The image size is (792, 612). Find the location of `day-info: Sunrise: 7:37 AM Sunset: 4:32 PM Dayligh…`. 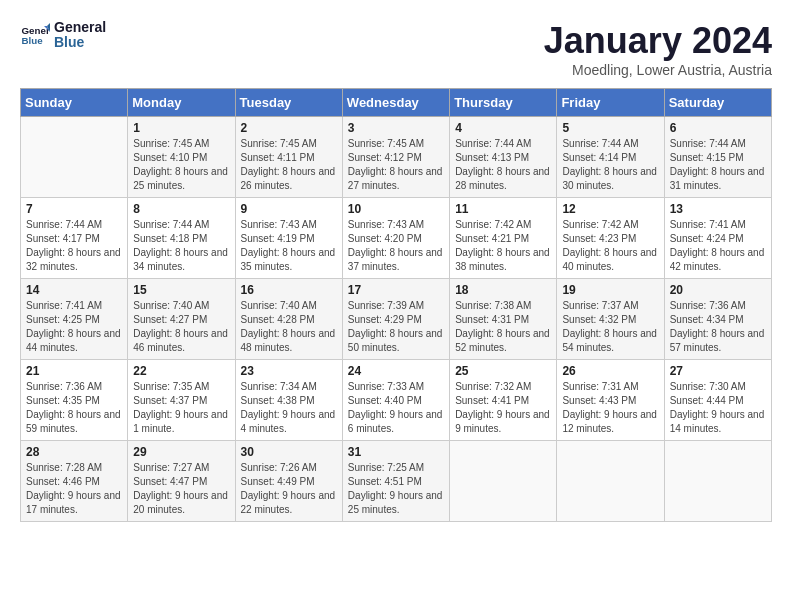

day-info: Sunrise: 7:37 AM Sunset: 4:32 PM Dayligh… is located at coordinates (610, 327).